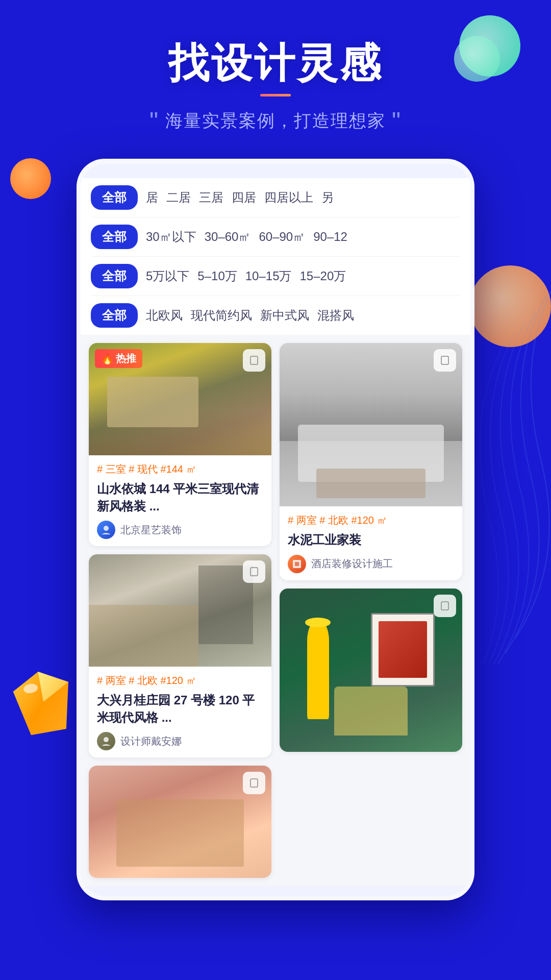 The image size is (551, 980). Describe the element at coordinates (397, 121) in the screenshot. I see `quote-close-icon: "` at that location.